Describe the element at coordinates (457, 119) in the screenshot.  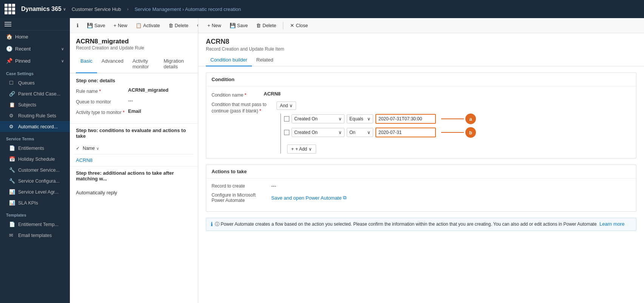
I see `condition-row-1: Created On ∨ Equals ∨` at that location.